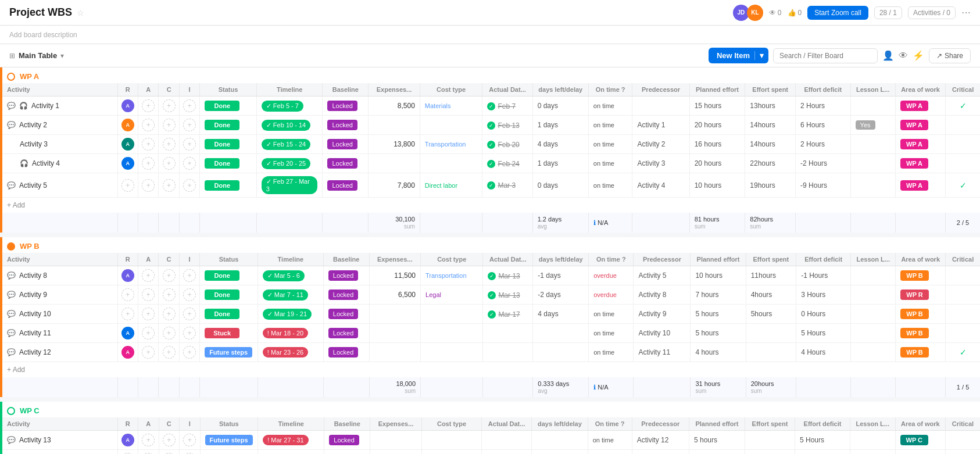 Image resolution: width=980 pixels, height=454 pixels. I want to click on activity-name: Activity 11, so click(35, 333).